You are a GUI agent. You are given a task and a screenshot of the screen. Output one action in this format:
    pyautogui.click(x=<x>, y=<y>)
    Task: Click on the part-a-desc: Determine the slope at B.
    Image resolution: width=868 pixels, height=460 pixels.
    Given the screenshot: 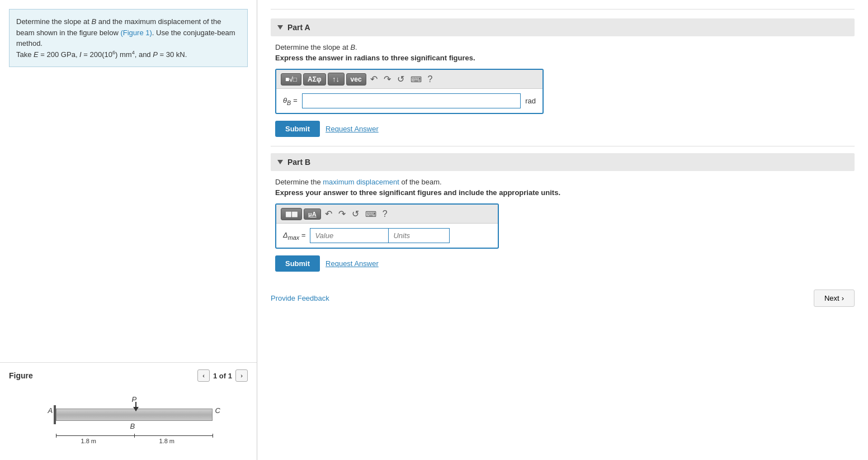 What is the action you would take?
    pyautogui.click(x=563, y=47)
    